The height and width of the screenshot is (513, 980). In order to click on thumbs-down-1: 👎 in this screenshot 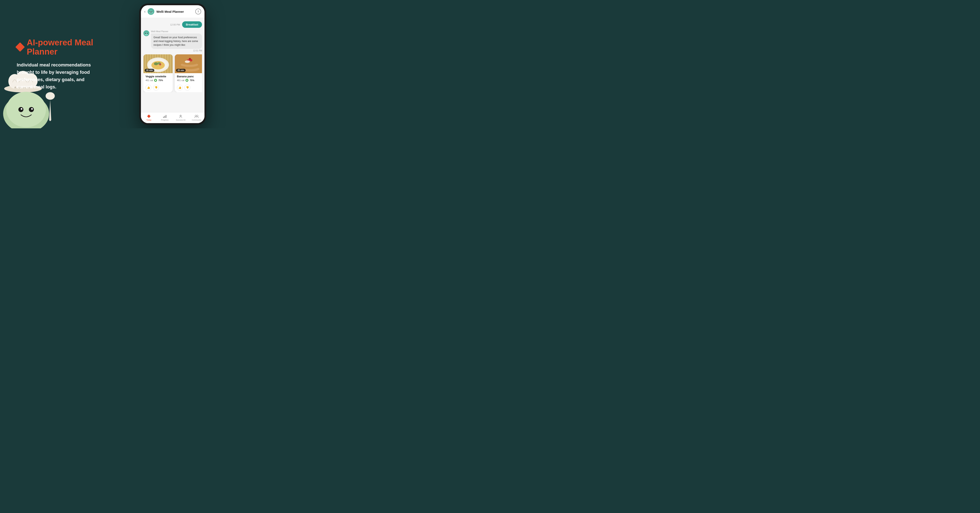, I will do `click(156, 87)`.